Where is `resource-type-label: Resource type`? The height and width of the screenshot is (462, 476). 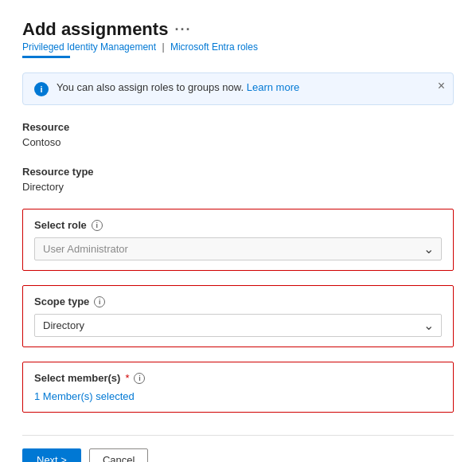 resource-type-label: Resource type is located at coordinates (238, 172).